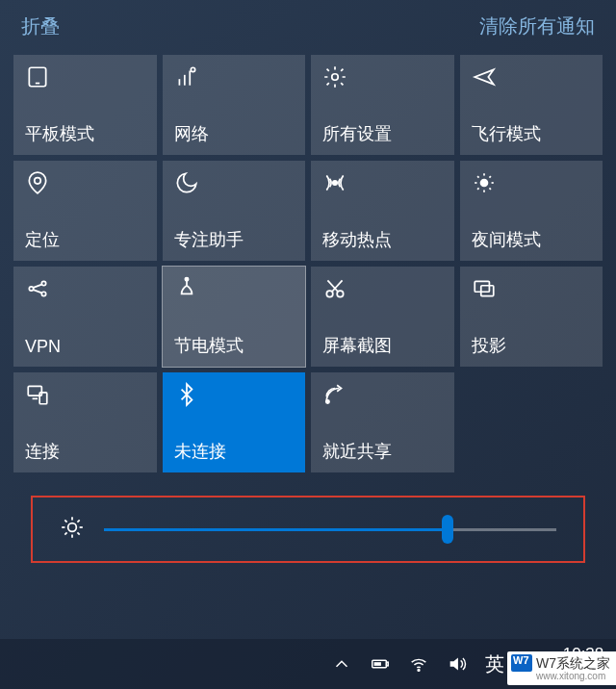  I want to click on tile-airplane: 飞行模式, so click(531, 105).